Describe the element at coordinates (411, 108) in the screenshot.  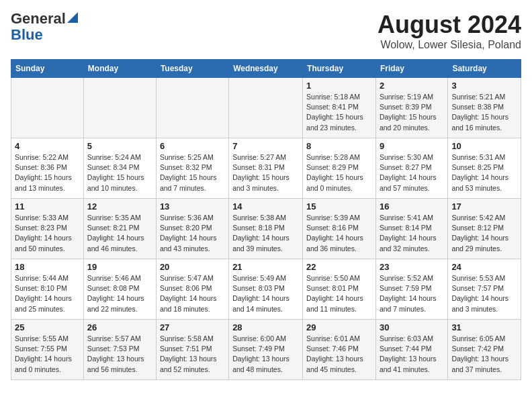
I see `day-cell: 2Sunrise: 5:19 AM Sunset: 8:39 PM Daylig…` at that location.